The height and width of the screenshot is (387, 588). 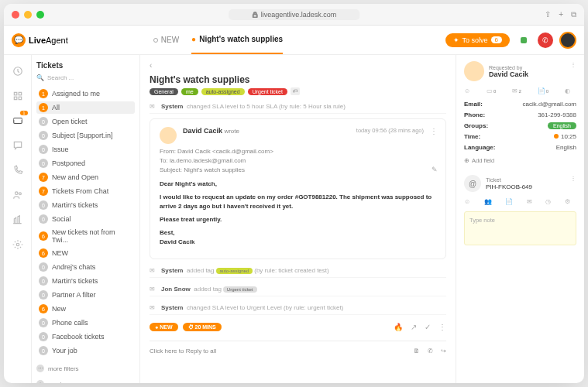 I want to click on nav-settings, so click(x=18, y=245).